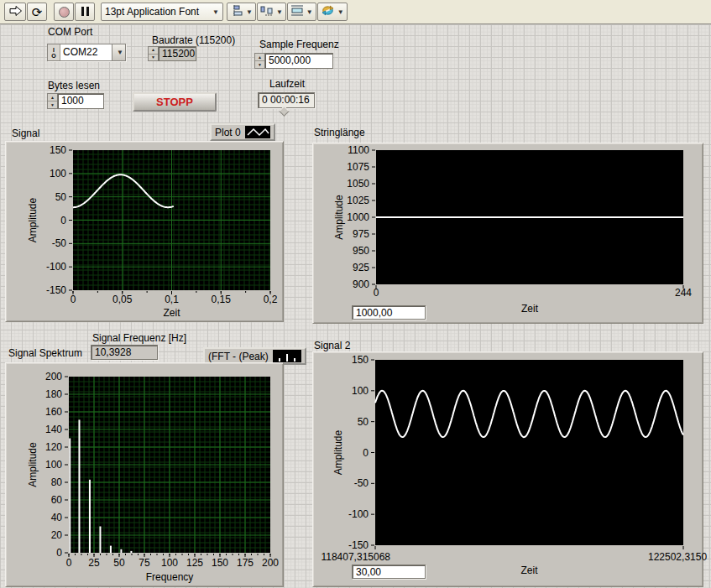  I want to click on svg-text: 950, so click(361, 251).